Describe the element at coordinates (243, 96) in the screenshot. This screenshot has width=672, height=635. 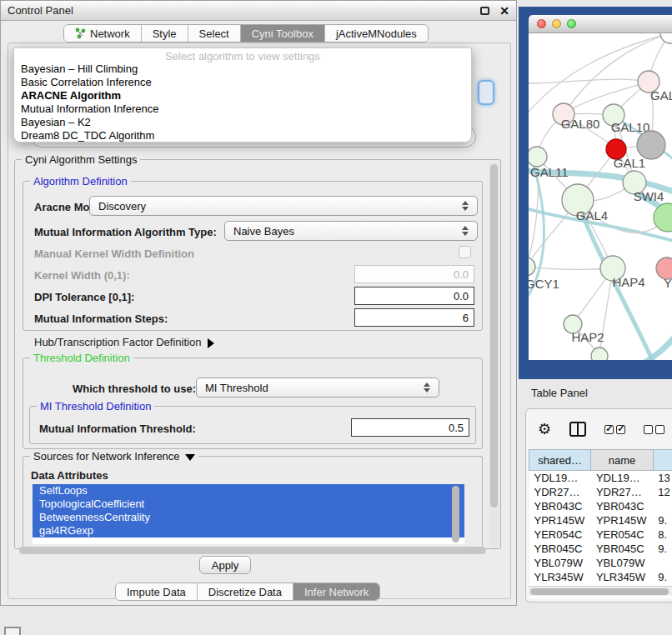
I see `algorithm-option-aracne-algorithm: ARACNE Algorithm` at that location.